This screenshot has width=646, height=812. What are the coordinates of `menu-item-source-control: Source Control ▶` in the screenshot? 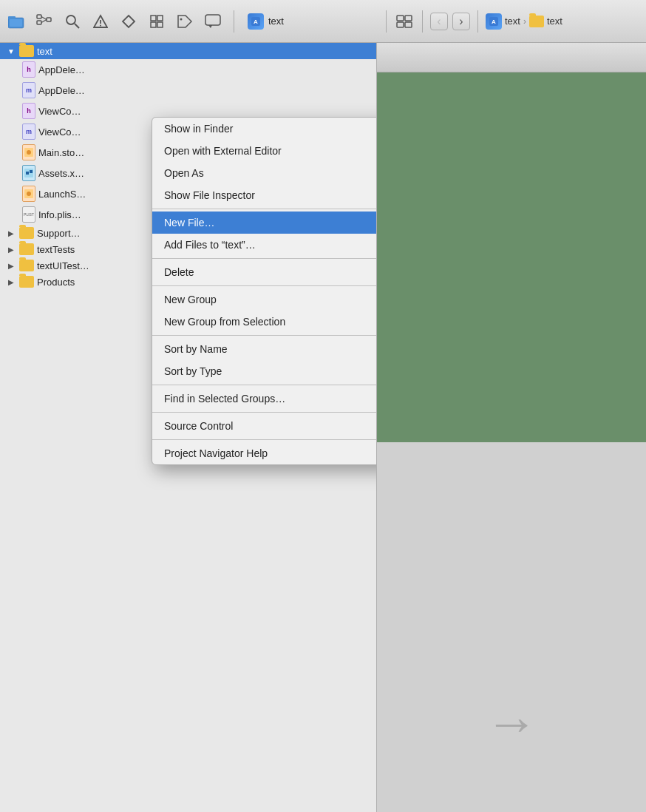 It's located at (265, 426).